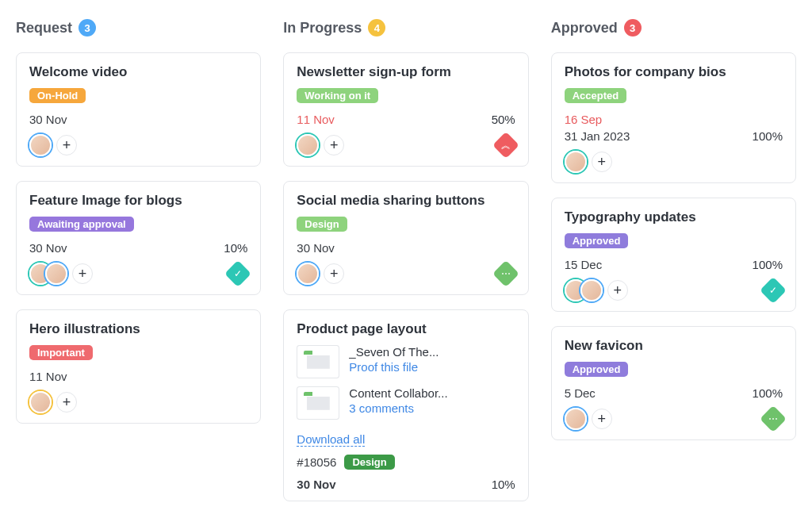  Describe the element at coordinates (580, 393) in the screenshot. I see `card-date: 5 Dec` at that location.